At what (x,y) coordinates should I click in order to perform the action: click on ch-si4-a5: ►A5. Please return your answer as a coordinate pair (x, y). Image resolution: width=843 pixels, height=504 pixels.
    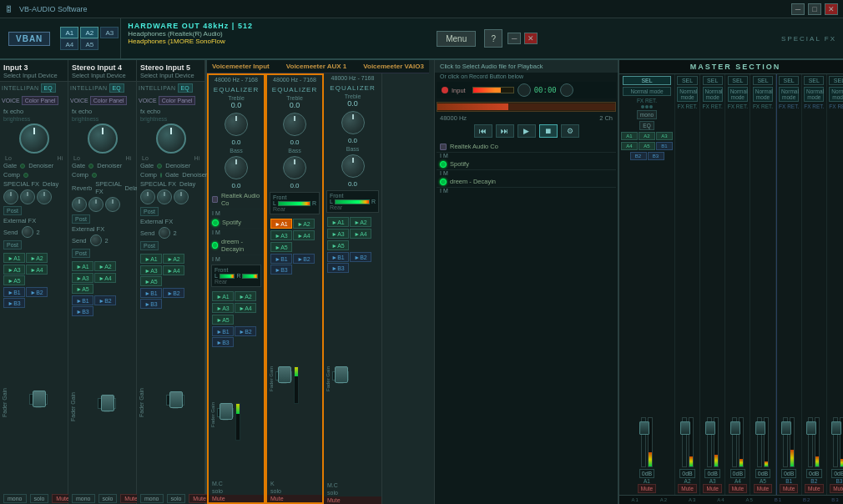
    Looking at the image, I should click on (83, 289).